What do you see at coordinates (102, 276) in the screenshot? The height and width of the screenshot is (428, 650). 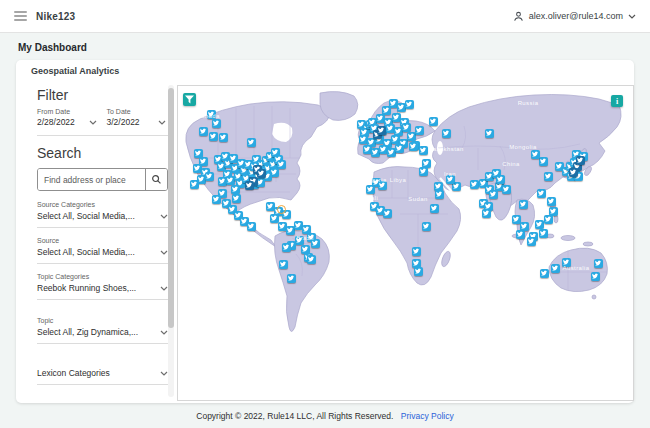 I see `topic-categories-label: Topic Categories` at bounding box center [102, 276].